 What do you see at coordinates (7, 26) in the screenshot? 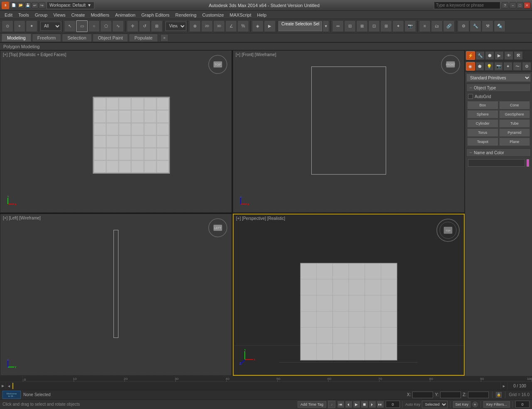
I see `select-btn: ⊙` at bounding box center [7, 26].